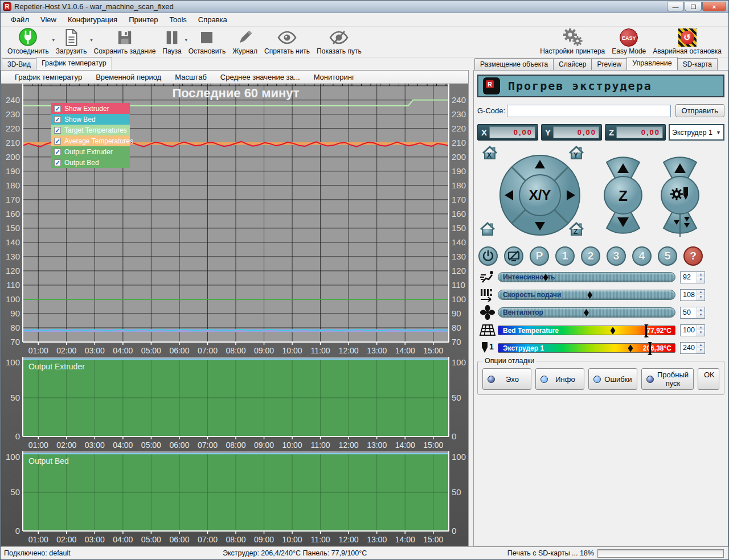 The width and height of the screenshot is (729, 560). What do you see at coordinates (28, 51) in the screenshot?
I see `toolbar-button-label: Отсоединить` at bounding box center [28, 51].